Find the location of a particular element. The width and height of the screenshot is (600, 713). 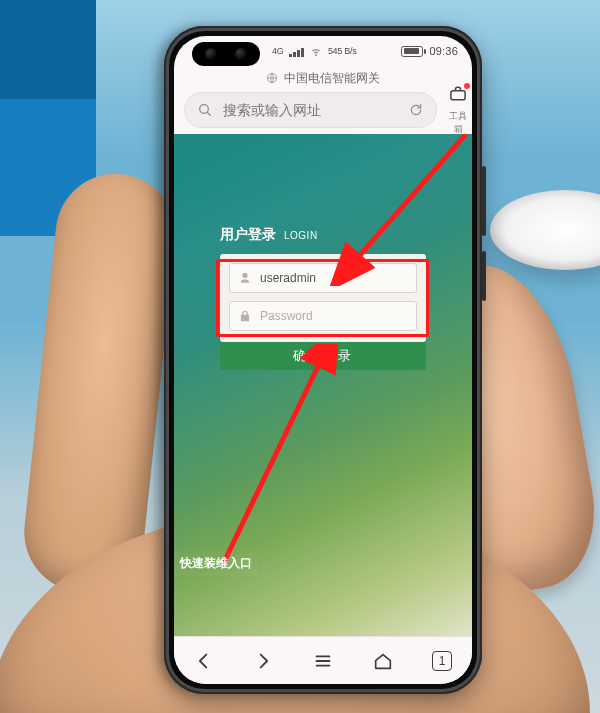

nav-forward-button is located at coordinates (263, 661).